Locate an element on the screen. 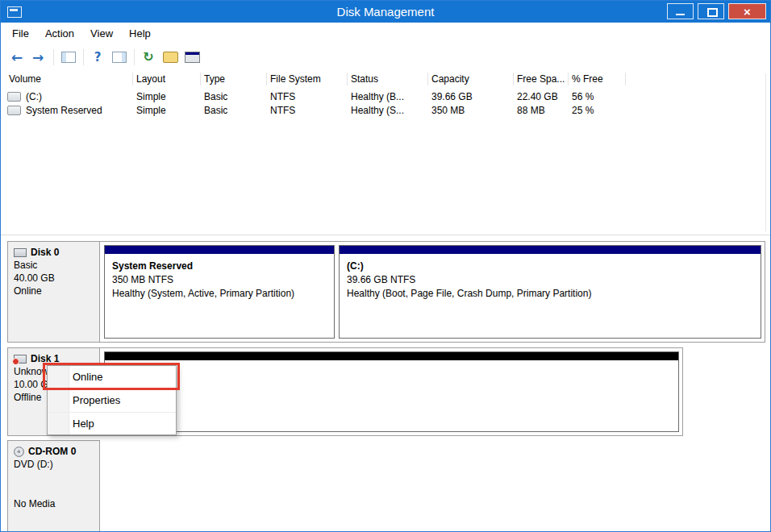 The width and height of the screenshot is (771, 532). partition-status: Healthy (Boot, Page File, Crash Dump, Pr… is located at coordinates (550, 293).